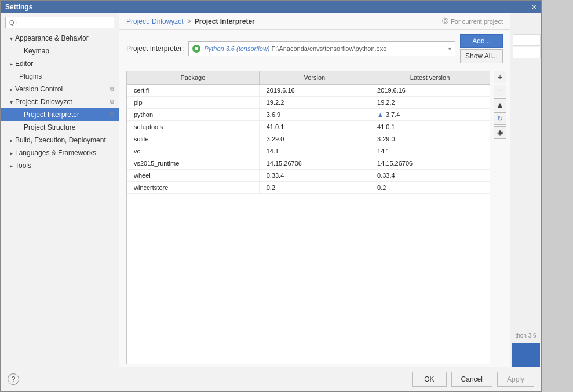  What do you see at coordinates (500, 77) in the screenshot?
I see `add-package-button: +` at bounding box center [500, 77].